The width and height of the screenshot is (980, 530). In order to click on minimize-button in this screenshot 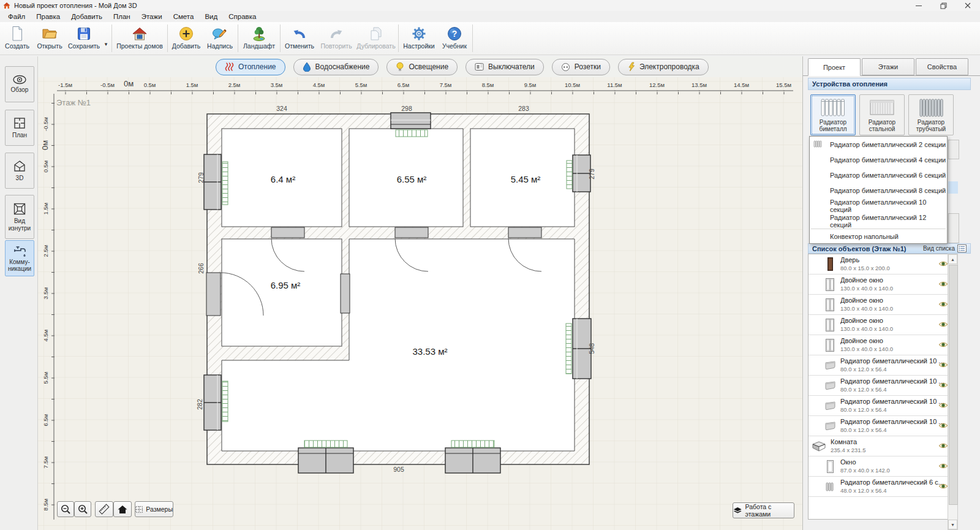, I will do `click(919, 6)`.